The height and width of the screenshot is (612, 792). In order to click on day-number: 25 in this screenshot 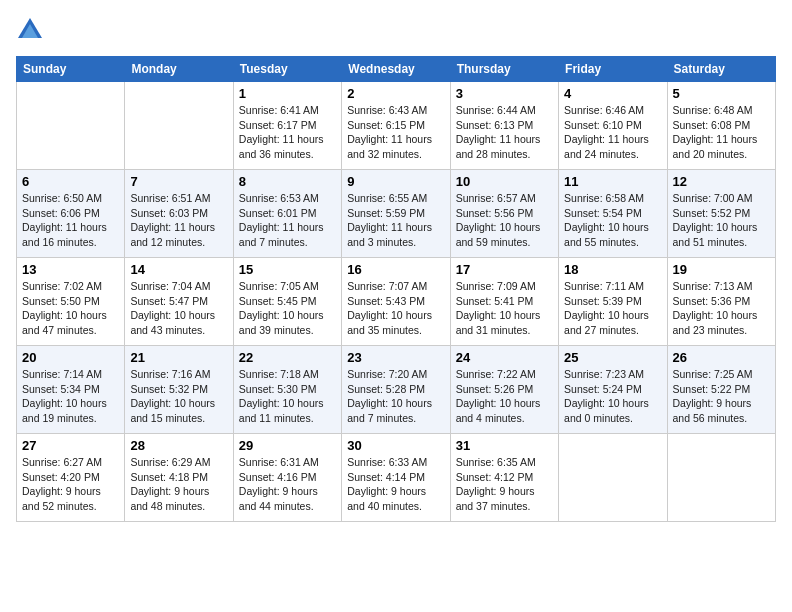, I will do `click(612, 358)`.